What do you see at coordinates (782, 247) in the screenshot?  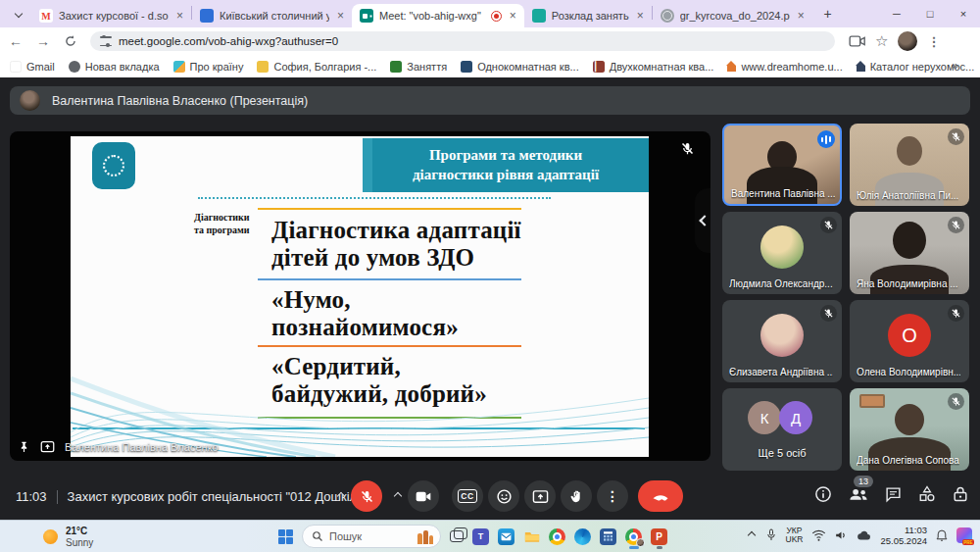 I see `avatar` at bounding box center [782, 247].